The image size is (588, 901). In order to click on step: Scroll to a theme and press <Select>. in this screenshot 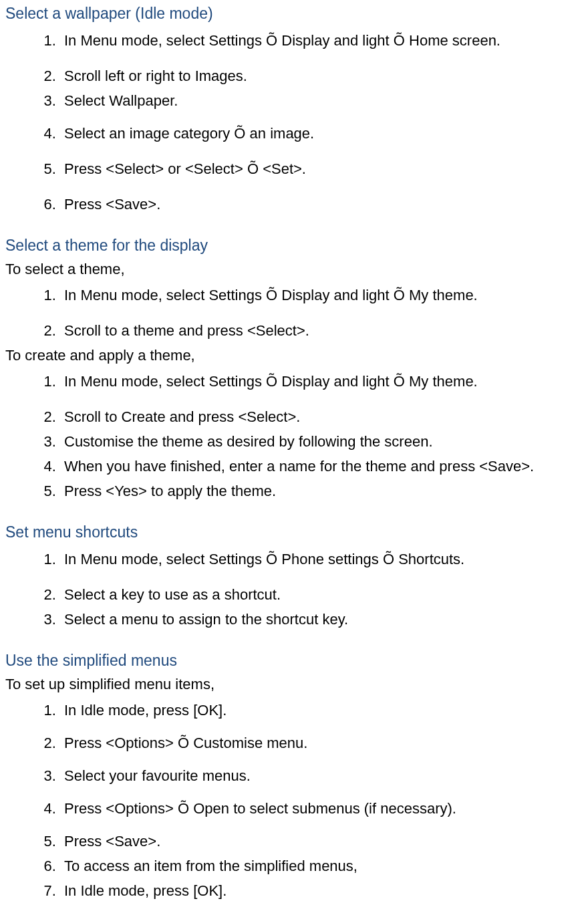, I will do `click(321, 330)`.